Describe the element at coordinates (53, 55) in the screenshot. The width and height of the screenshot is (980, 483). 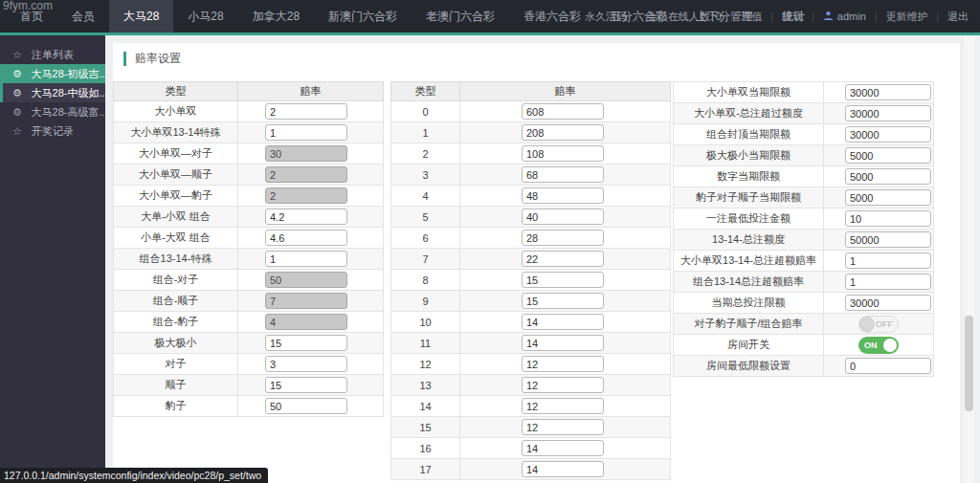
I see `sidebar-item-0: ☆注单列表` at that location.